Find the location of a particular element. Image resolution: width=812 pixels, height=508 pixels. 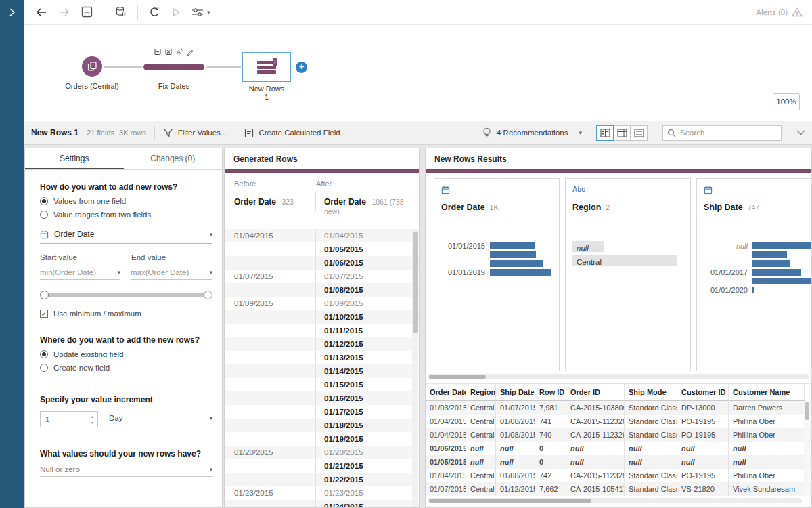

grid-cell: CA-2015-105417 is located at coordinates (595, 489).